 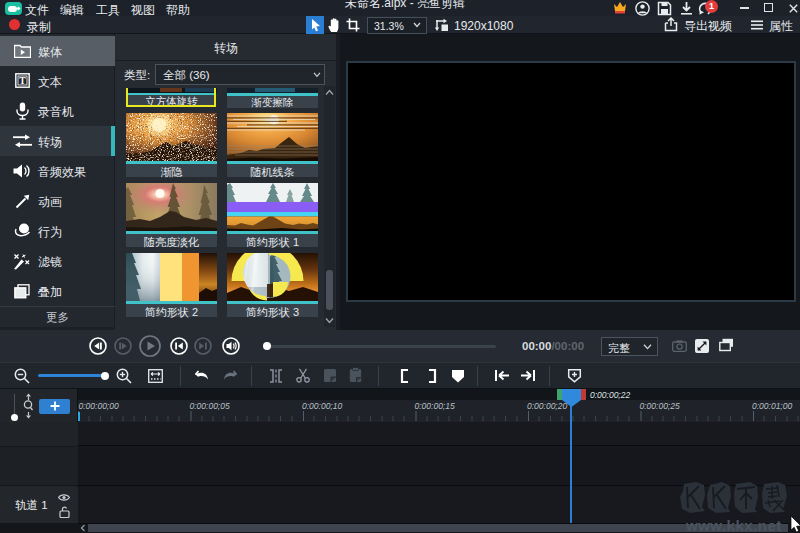 I want to click on svg-text: T, so click(x=22, y=81).